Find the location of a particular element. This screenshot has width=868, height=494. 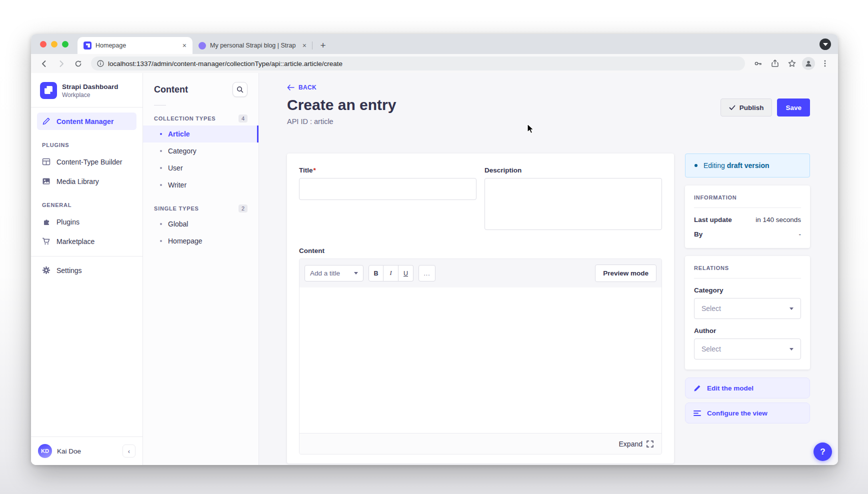

image-icon is located at coordinates (46, 181).